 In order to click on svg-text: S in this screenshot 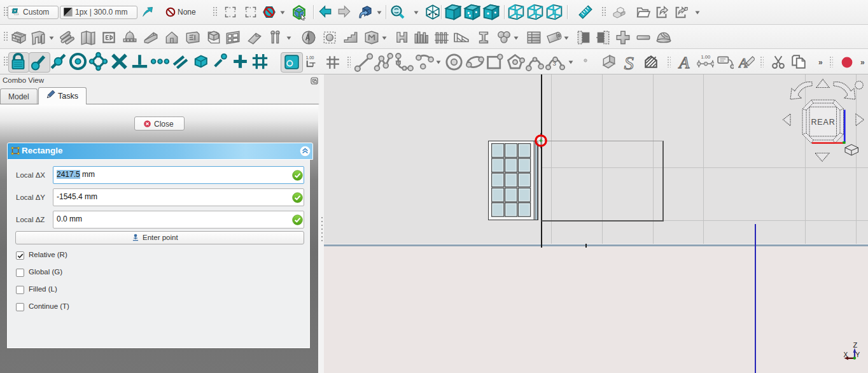, I will do `click(629, 62)`.